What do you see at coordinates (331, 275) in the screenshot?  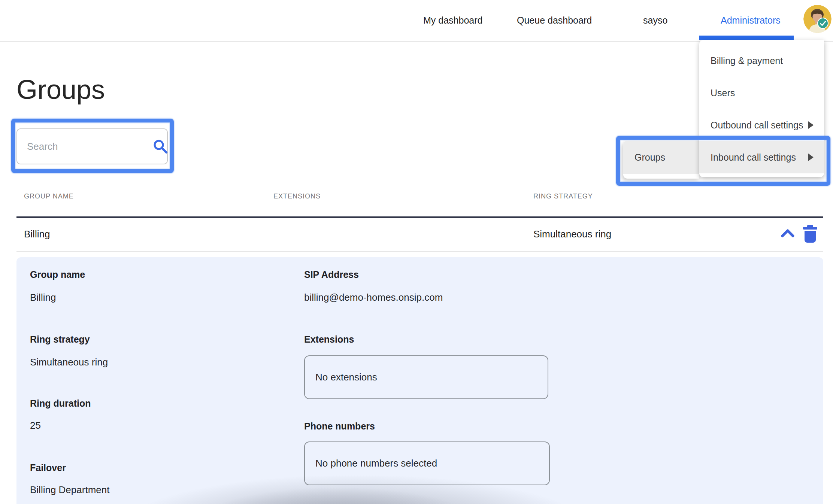 I see `sip-address-label: SIP Address` at bounding box center [331, 275].